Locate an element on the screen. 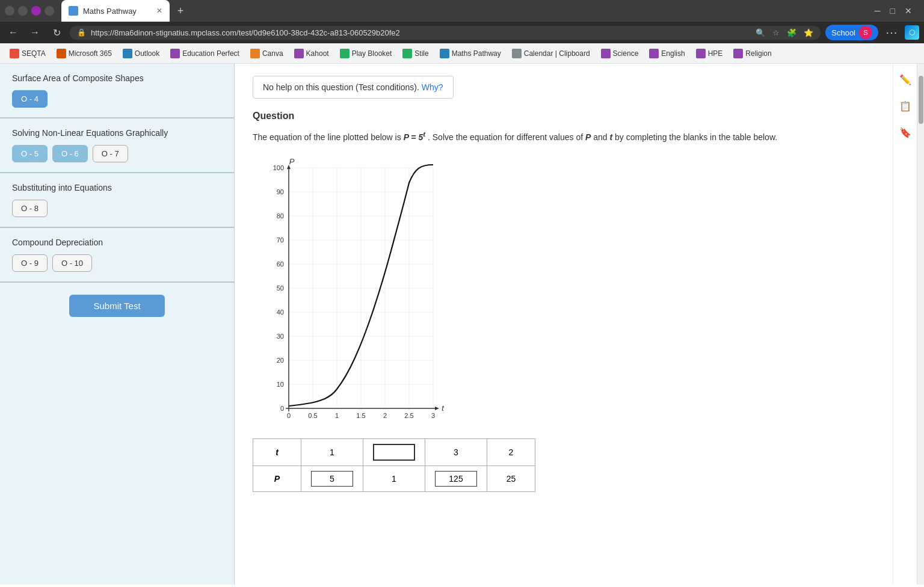 The height and width of the screenshot is (587, 924). btn-group-nonlinear: O - 5 O - 6 O - 7 is located at coordinates (117, 154).